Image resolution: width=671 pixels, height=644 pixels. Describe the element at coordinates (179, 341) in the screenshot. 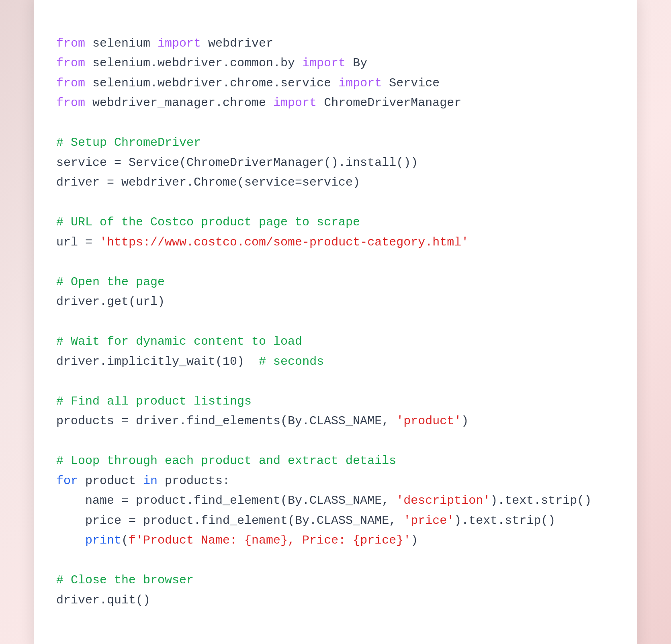

I see `line-comment-4: # Wait for dynamic content to load` at that location.